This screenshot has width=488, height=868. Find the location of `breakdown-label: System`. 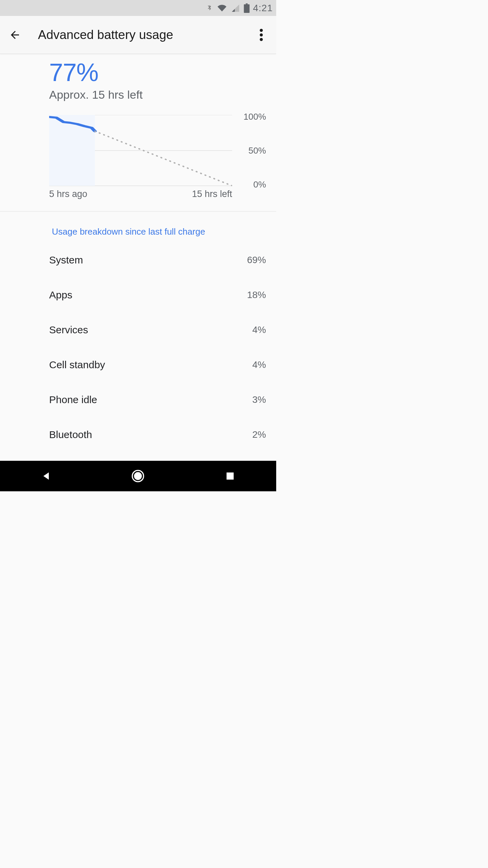

breakdown-label: System is located at coordinates (66, 260).